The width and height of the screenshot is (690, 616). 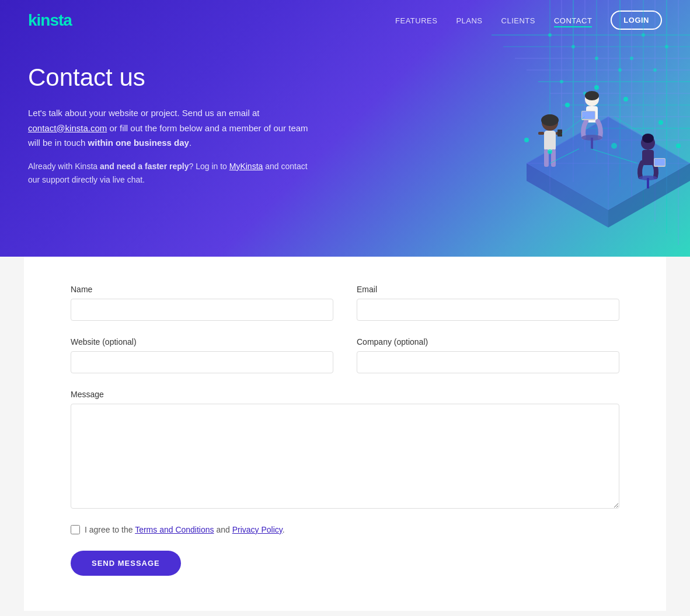 I want to click on message-textarea, so click(x=345, y=456).